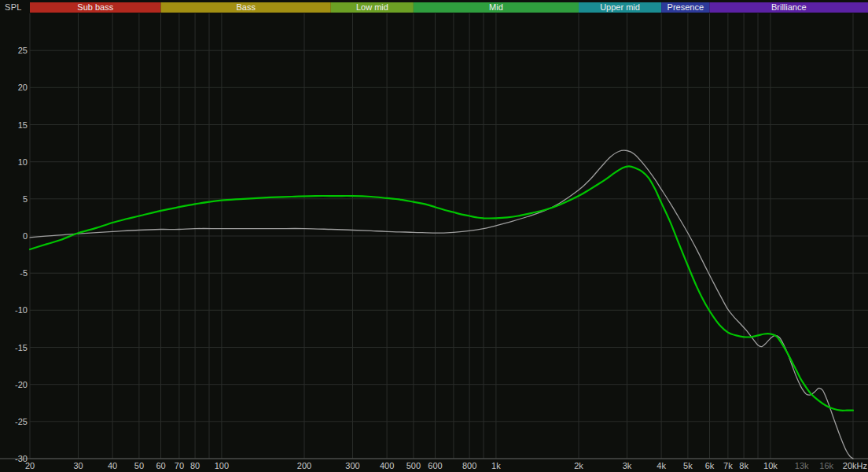  Describe the element at coordinates (469, 466) in the screenshot. I see `x-tick-label: 800` at that location.